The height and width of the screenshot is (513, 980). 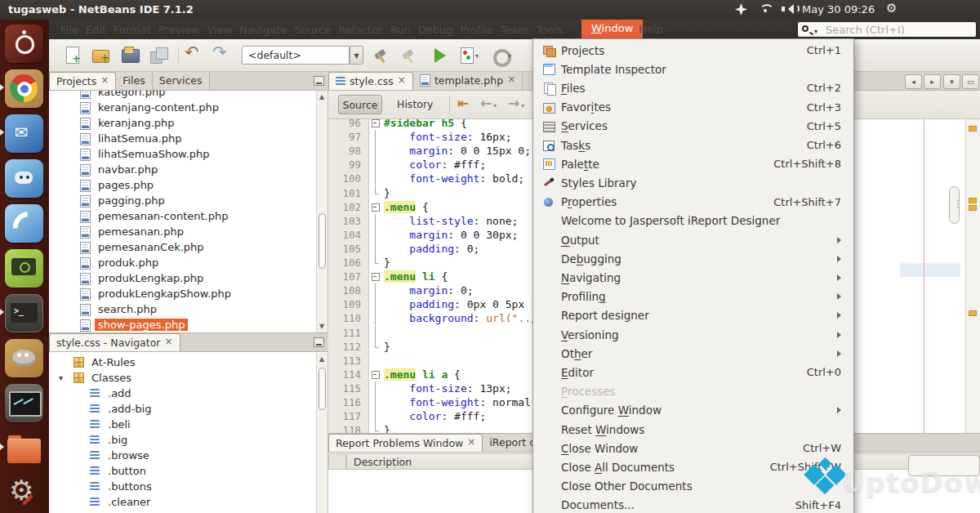 What do you see at coordinates (314, 29) in the screenshot?
I see `menu-source: Source` at bounding box center [314, 29].